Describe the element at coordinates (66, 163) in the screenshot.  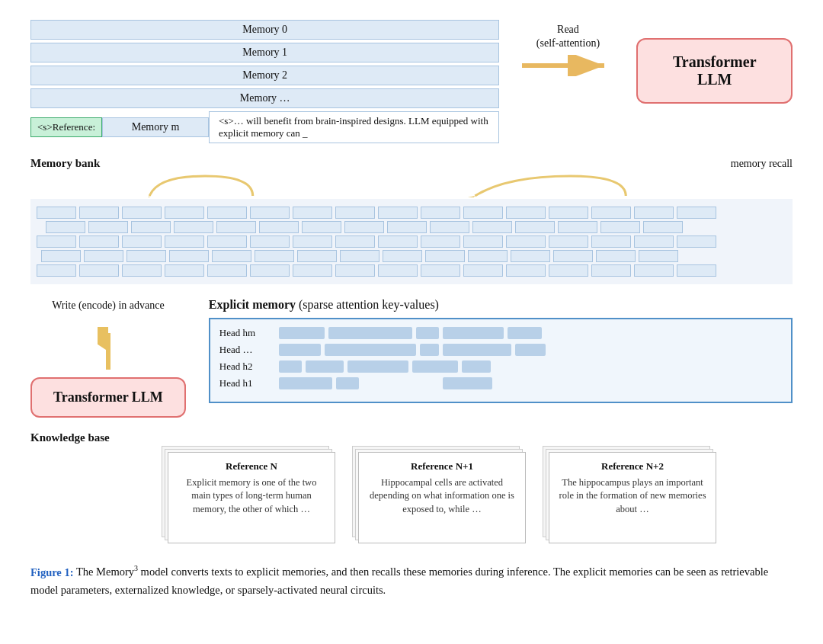
I see `memory-bank-label: Memory bank` at that location.